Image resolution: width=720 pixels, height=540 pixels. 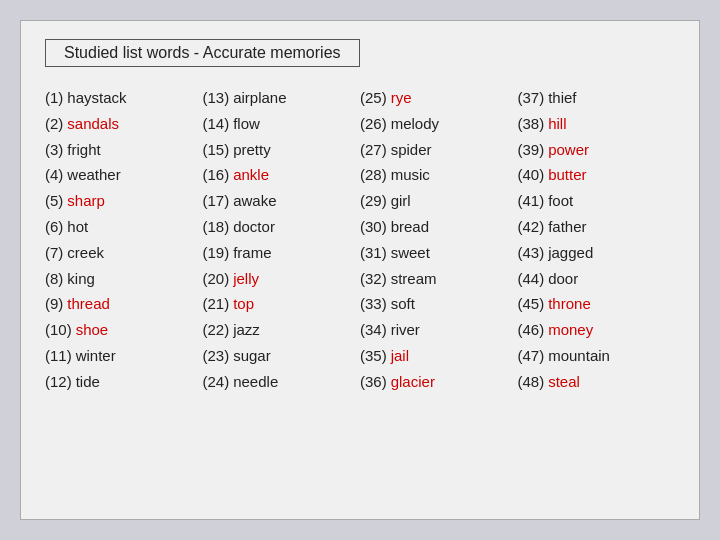 I want to click on item-number: (15), so click(x=216, y=150).